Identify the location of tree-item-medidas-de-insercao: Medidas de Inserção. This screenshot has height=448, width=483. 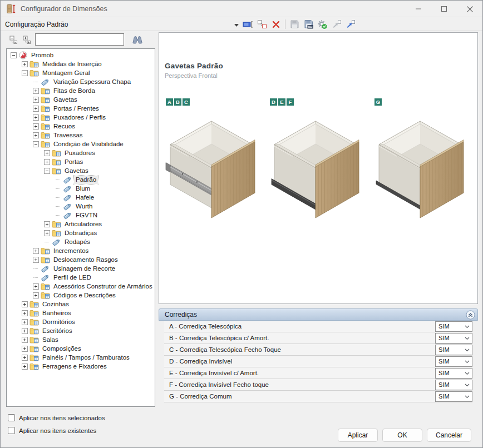
(81, 64).